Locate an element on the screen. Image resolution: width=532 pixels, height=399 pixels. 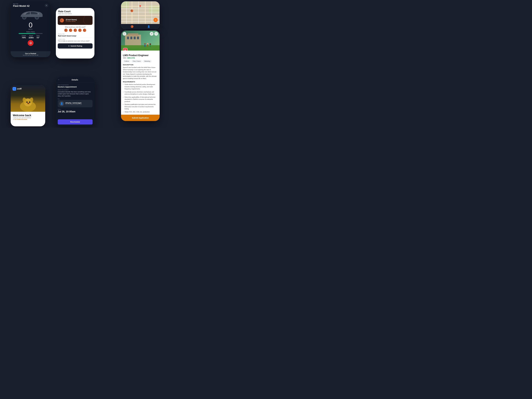
chevron-down-icon: ▾ is located at coordinates (46, 6).